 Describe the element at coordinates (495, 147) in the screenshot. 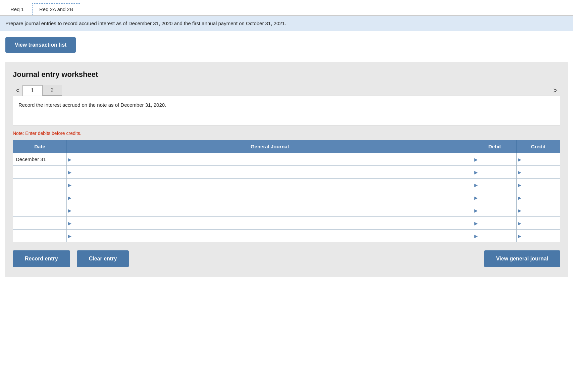

I see `col-header-debit: Debit` at that location.